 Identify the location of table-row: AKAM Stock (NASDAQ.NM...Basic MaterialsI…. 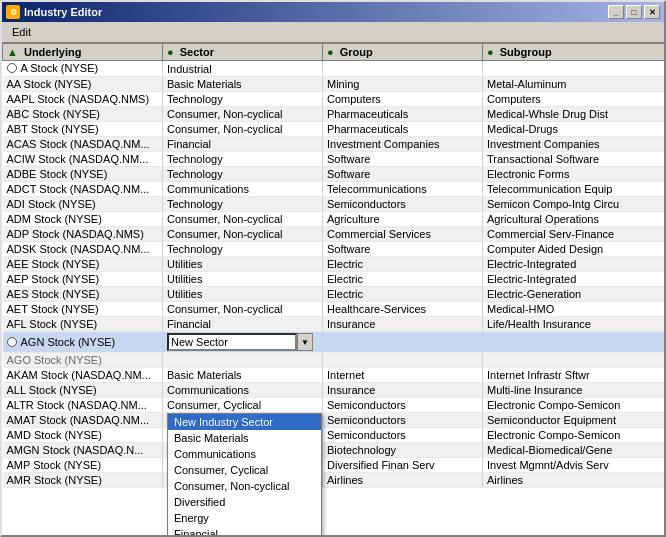
(334, 376).